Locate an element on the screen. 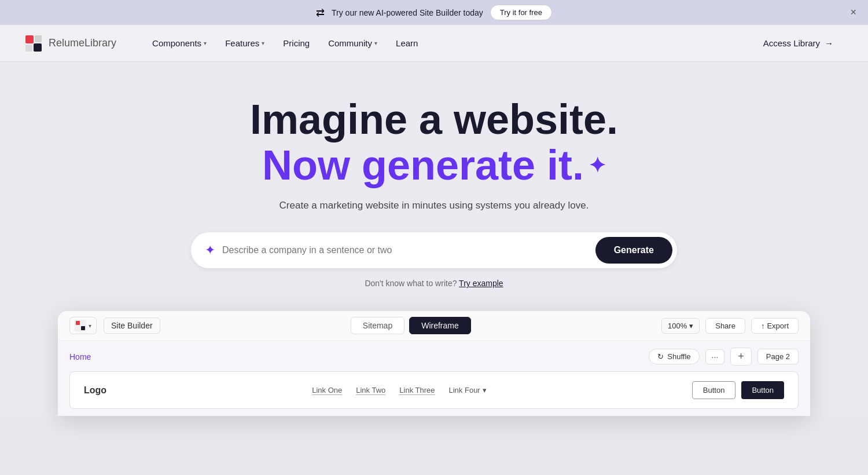 The width and height of the screenshot is (868, 475). wireframe-nav: Logo Link One Link Two Link Three Link F… is located at coordinates (434, 390).